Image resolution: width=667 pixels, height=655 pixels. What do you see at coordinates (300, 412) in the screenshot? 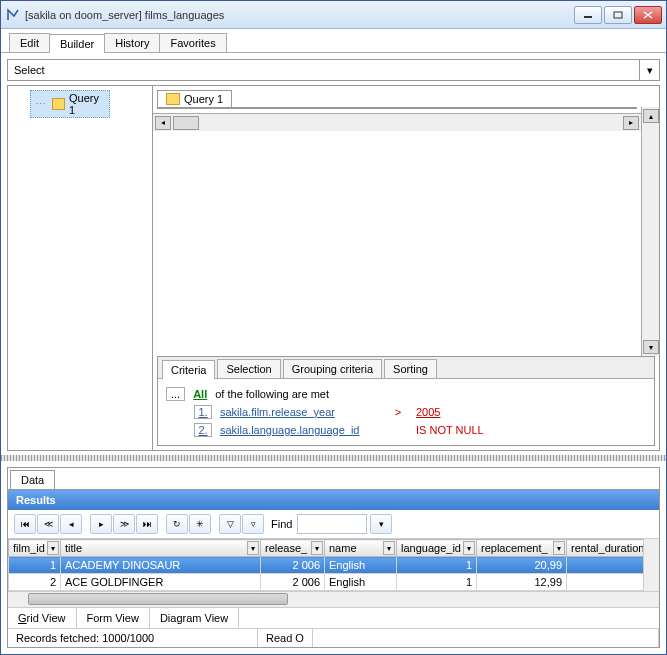
I see `criteria-field-link: sakila.film.release_year` at bounding box center [300, 412].